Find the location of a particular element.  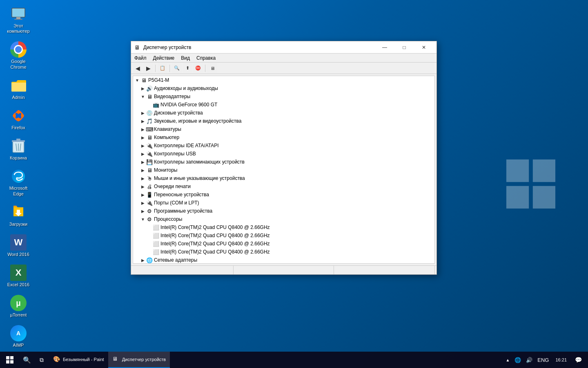

task-view-button: ⧉ is located at coordinates (42, 360).